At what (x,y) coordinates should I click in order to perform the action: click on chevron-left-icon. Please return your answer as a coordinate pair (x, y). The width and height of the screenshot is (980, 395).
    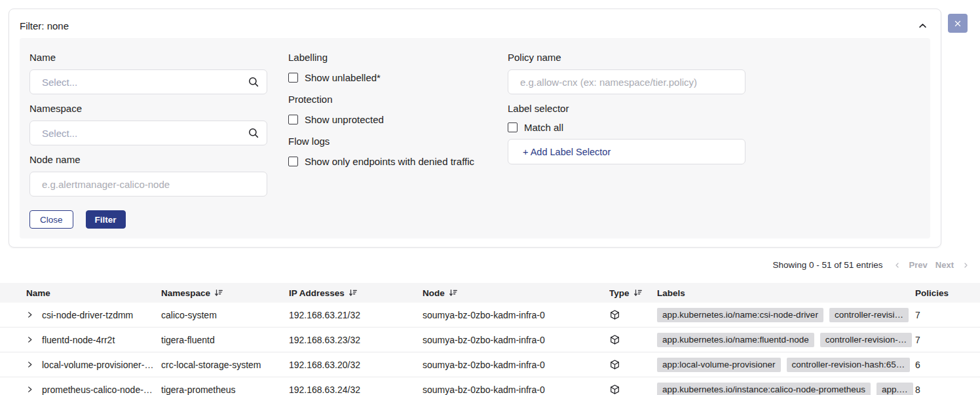
    Looking at the image, I should click on (897, 265).